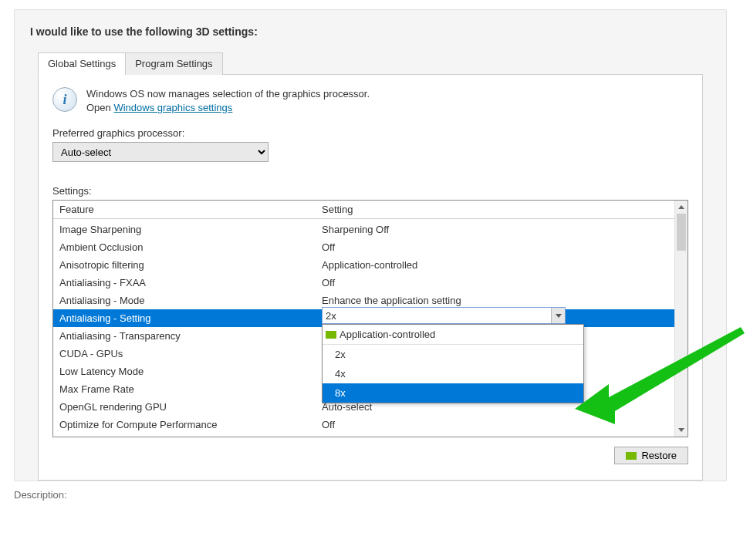  What do you see at coordinates (437, 316) in the screenshot?
I see `antialiasing-setting-combo-value: 2x` at bounding box center [437, 316].